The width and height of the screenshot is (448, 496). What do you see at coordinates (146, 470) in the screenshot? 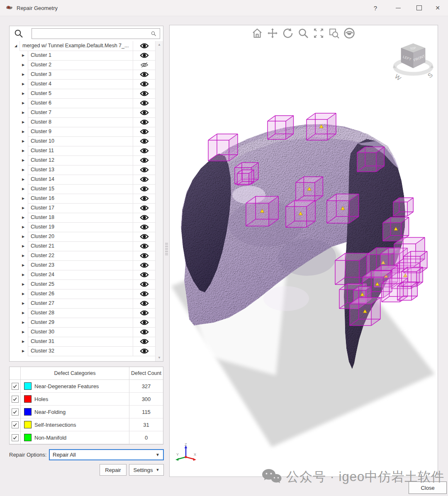
I see `settings-button: Settings ▼` at bounding box center [146, 470].